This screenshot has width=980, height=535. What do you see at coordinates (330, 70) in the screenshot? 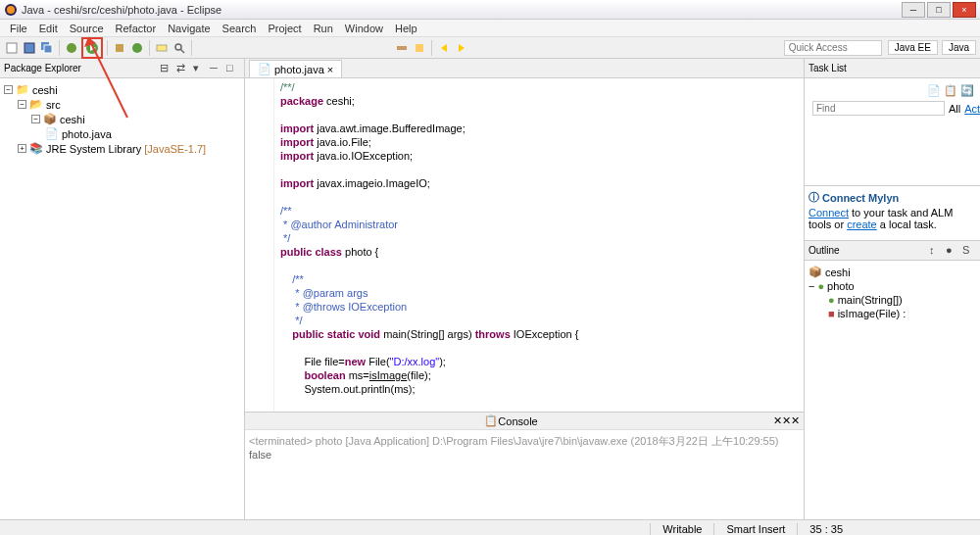
I see `close-tab-icon: ×` at bounding box center [330, 70].